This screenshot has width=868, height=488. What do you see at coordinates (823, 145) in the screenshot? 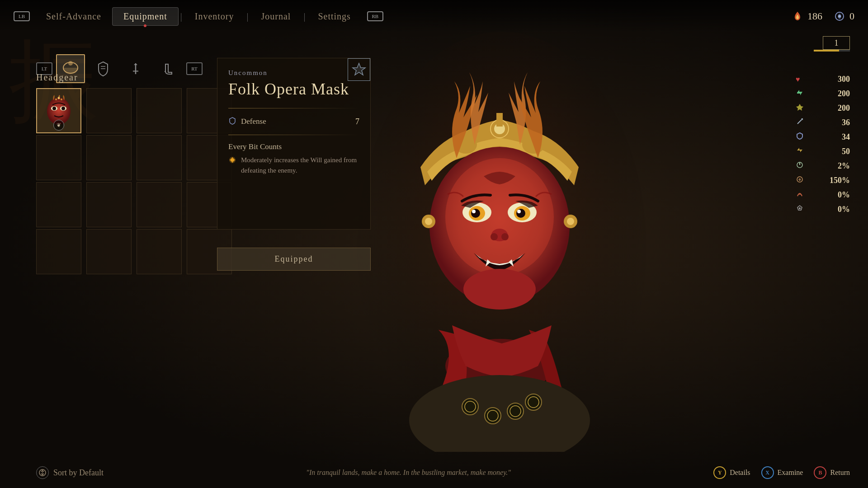
I see `character-stats-panel: 1 ♥ 300 200 200 36 34 50` at bounding box center [823, 145].